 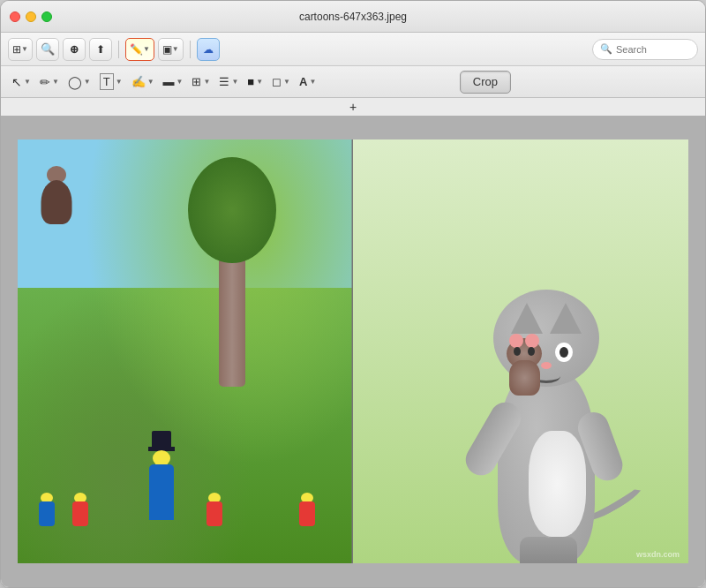 I want to click on zoom-out-button: 🔍, so click(x=48, y=49).